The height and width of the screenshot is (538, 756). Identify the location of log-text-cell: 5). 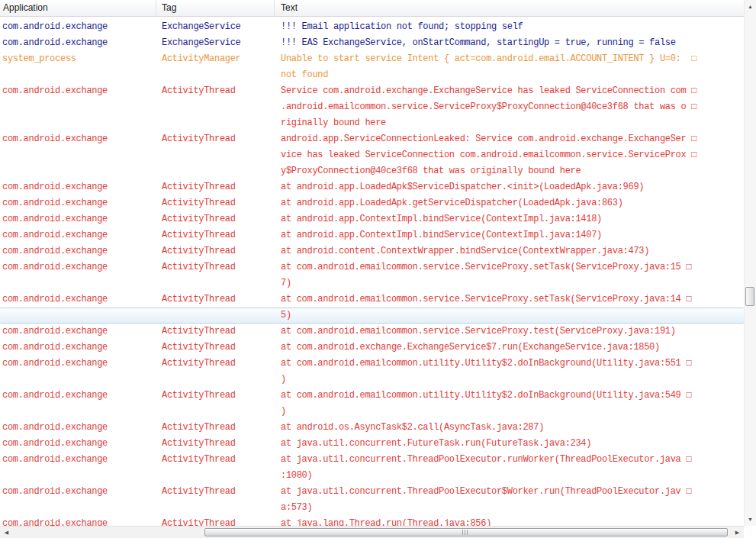
(511, 316).